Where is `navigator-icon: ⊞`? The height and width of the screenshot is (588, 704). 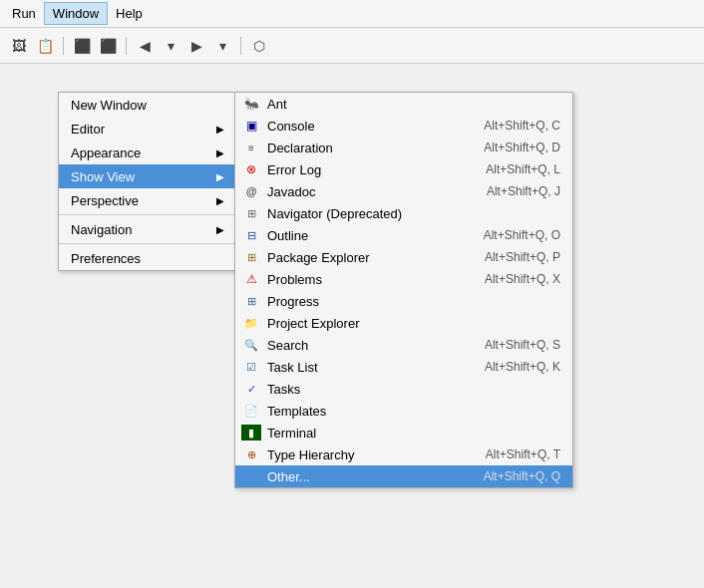 navigator-icon: ⊞ is located at coordinates (251, 213).